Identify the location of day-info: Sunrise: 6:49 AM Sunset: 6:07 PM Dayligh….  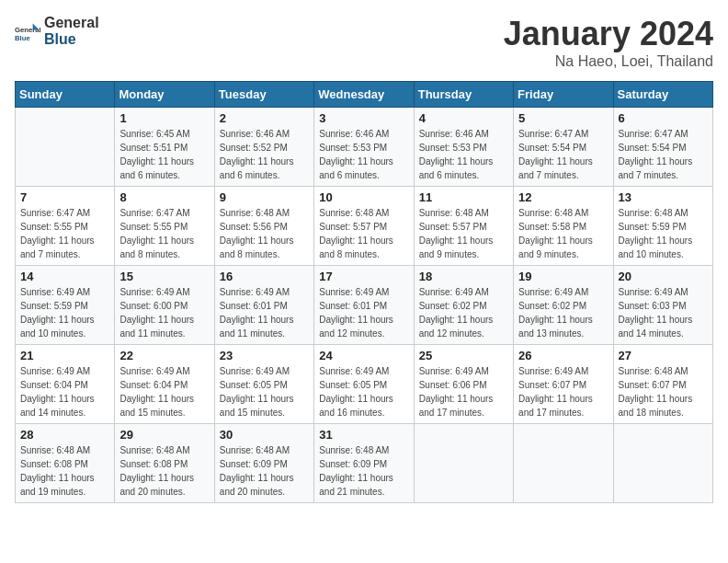
(563, 392).